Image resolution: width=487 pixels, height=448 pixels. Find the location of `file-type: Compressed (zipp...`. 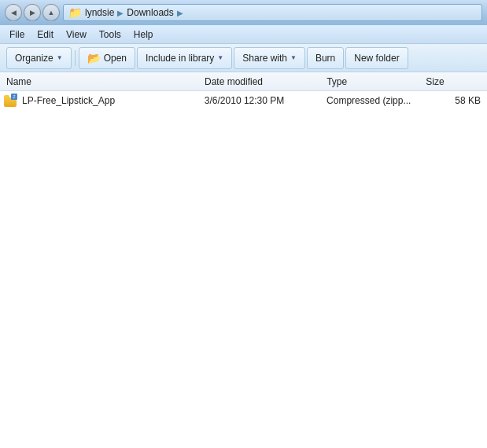

file-type: Compressed (zipp... is located at coordinates (373, 101).